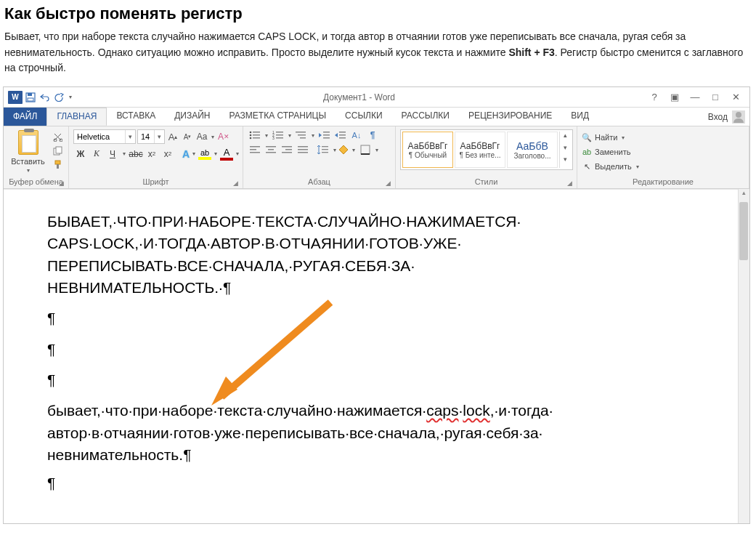 This screenshot has height=540, width=756. I want to click on align-center-icon, so click(271, 150).